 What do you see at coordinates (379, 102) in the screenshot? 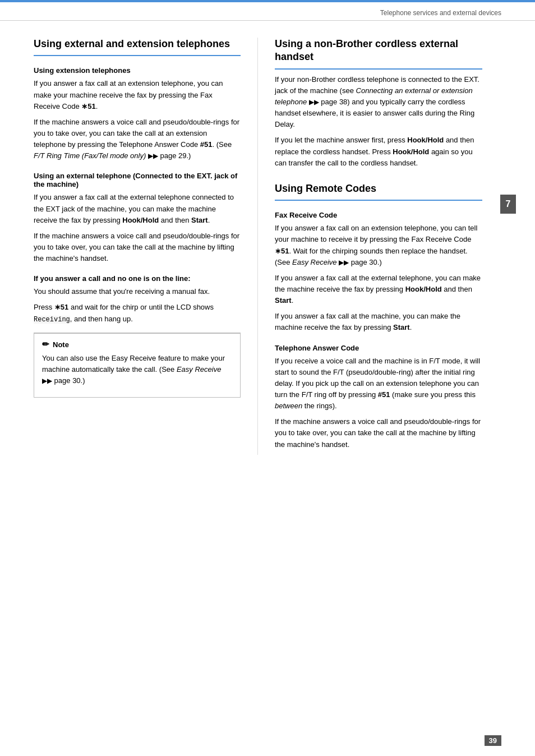
I see `para-cordless-1: If your non-Brother cordless telephone i…` at bounding box center [379, 102].